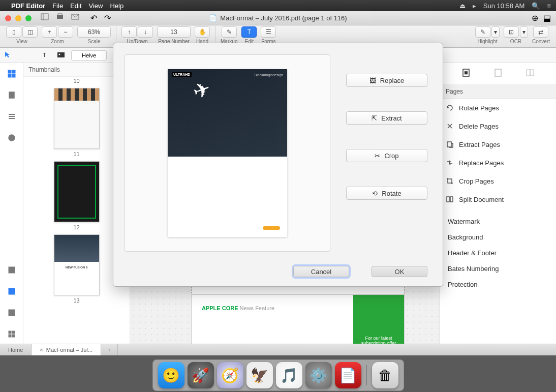 This screenshot has width=556, height=392. Describe the element at coordinates (12, 95) in the screenshot. I see `bookmarks-icon` at that location.